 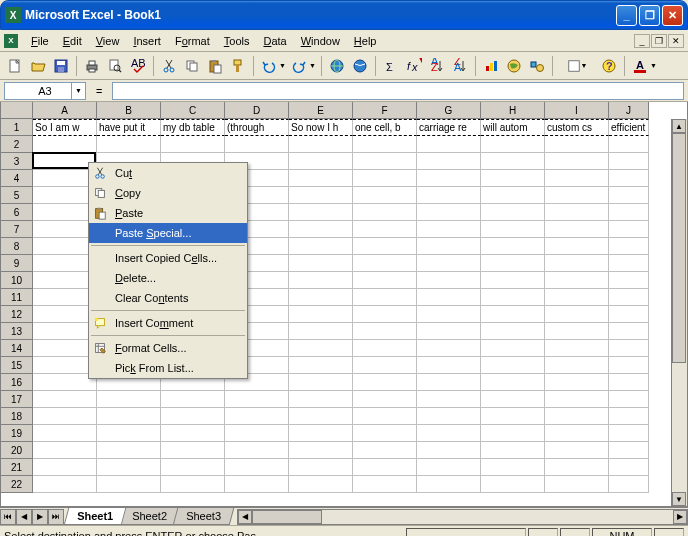 What do you see at coordinates (17, 110) in the screenshot?
I see `select-all-corner` at bounding box center [17, 110].